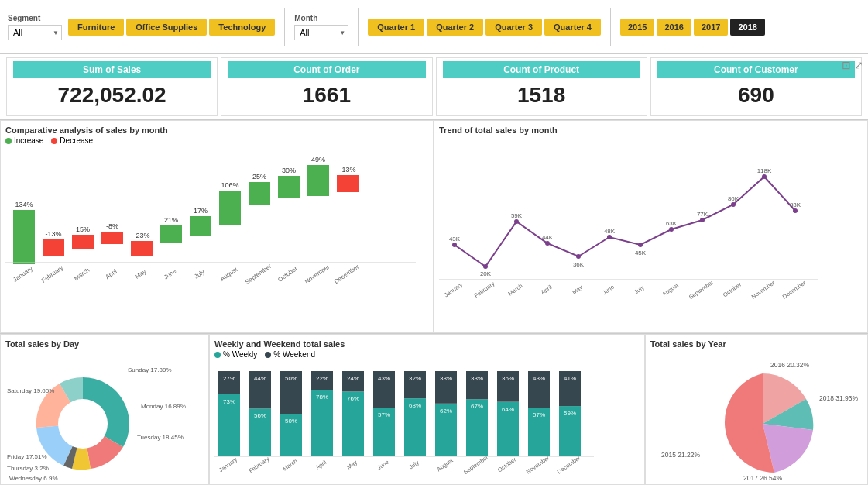 The height and width of the screenshot is (485, 868). What do you see at coordinates (506, 465) in the screenshot?
I see `svg-text: October` at bounding box center [506, 465].